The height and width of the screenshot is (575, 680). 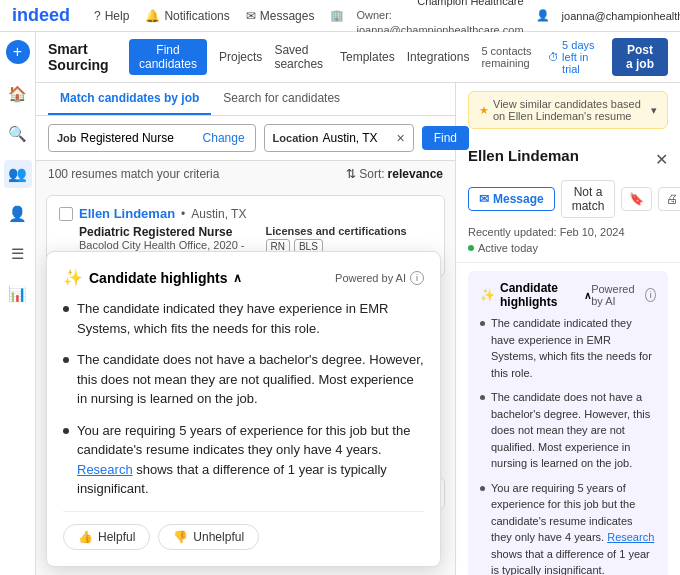 What do you see at coordinates (18, 174) in the screenshot?
I see `candidates-icon: 👥` at bounding box center [18, 174].